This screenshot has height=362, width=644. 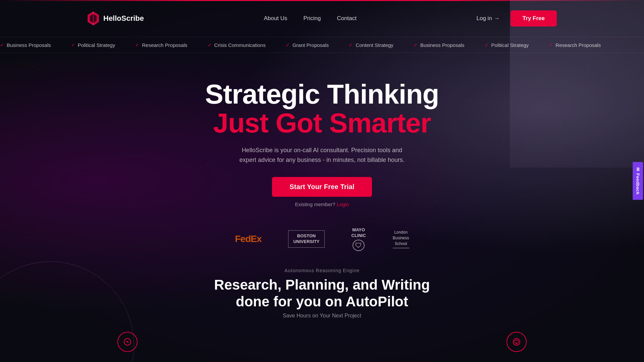 I want to click on ticker-item: ✓ Content Strategy, so click(x=371, y=45).